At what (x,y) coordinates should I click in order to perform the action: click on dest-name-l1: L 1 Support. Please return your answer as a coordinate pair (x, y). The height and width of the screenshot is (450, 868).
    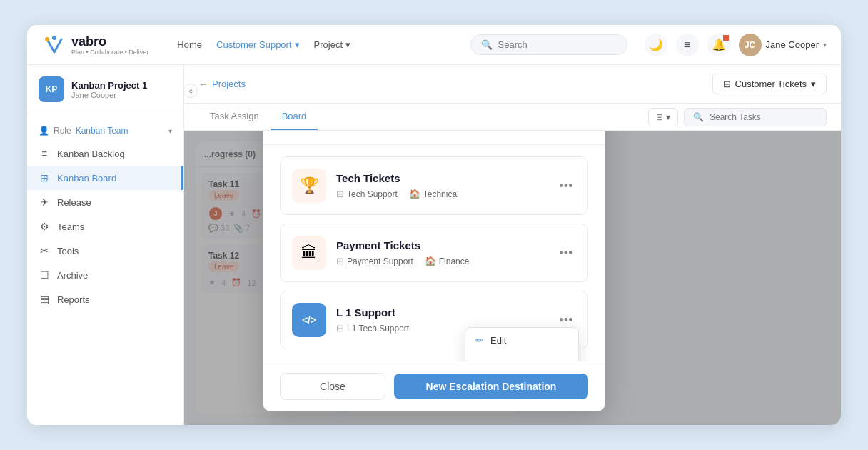
    Looking at the image, I should click on (441, 313).